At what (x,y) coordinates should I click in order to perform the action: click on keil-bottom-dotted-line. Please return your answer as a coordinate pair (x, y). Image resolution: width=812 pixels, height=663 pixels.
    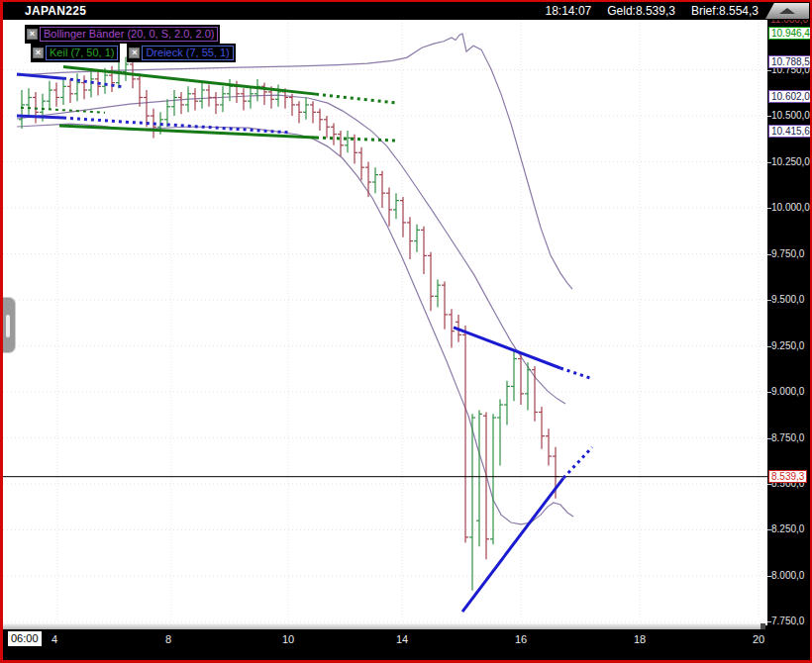
    Looking at the image, I should click on (355, 139).